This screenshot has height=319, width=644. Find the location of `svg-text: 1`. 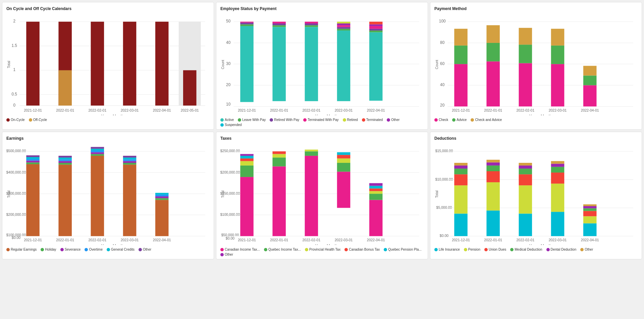

svg-text: 1 is located at coordinates (14, 70).